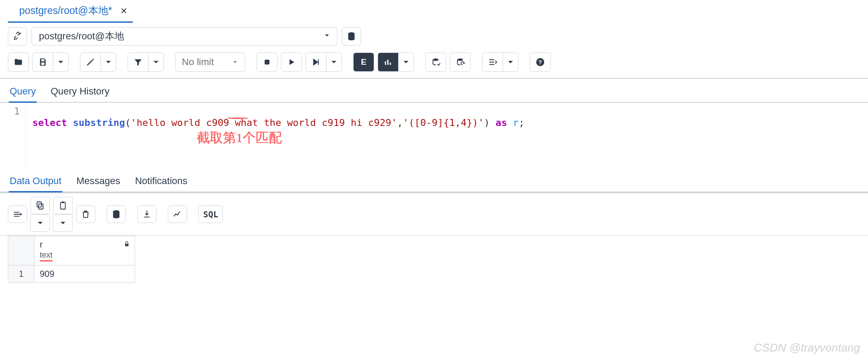 The image size is (868, 359). I want to click on watermark: CSDN @trayvontang, so click(807, 348).